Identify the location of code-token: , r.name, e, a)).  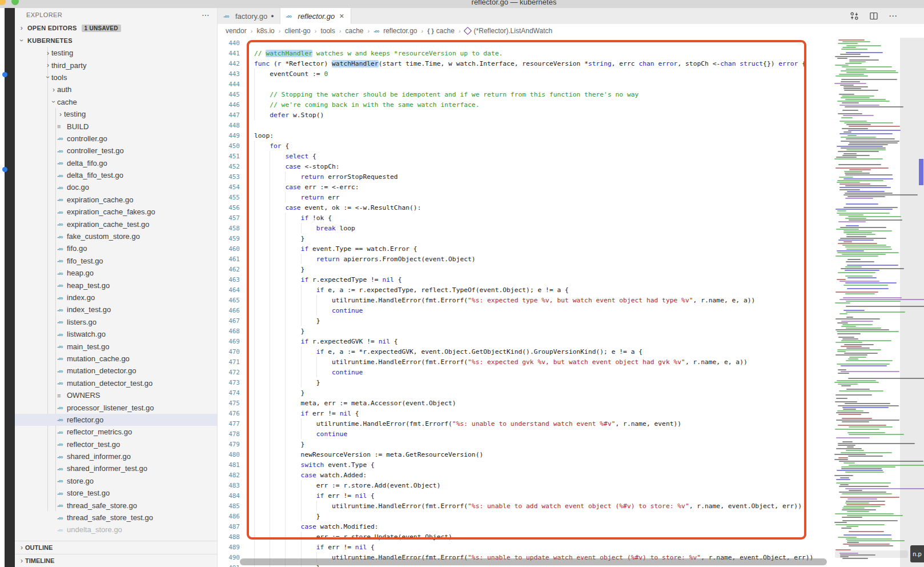
(716, 362).